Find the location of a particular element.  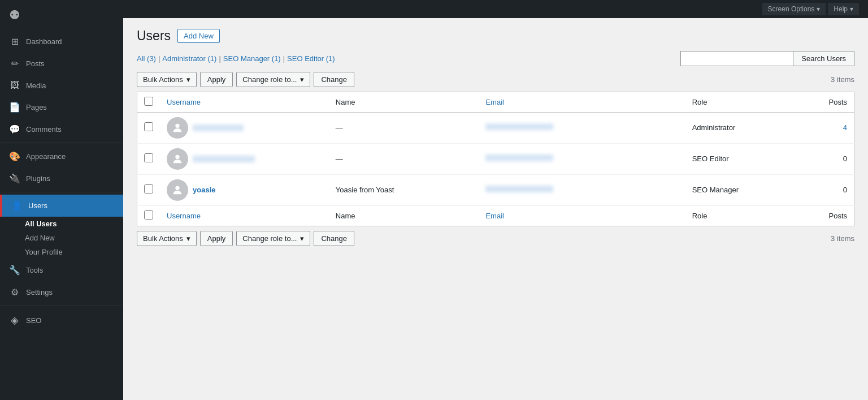

row2-username-blurred is located at coordinates (224, 159).